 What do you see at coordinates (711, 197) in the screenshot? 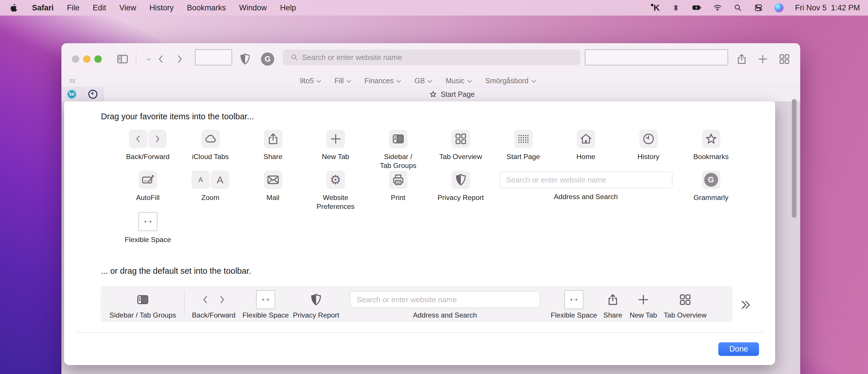
I see `palette-item-label: Grammarly` at bounding box center [711, 197].